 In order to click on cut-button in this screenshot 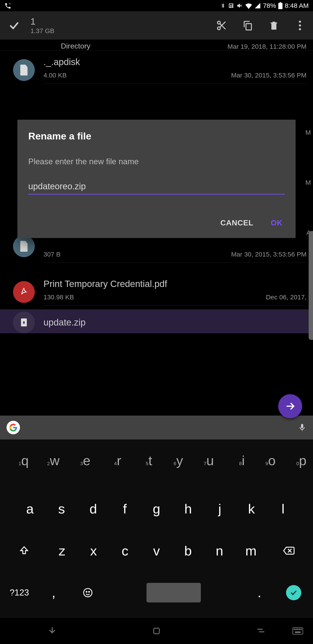, I will do `click(222, 26)`.